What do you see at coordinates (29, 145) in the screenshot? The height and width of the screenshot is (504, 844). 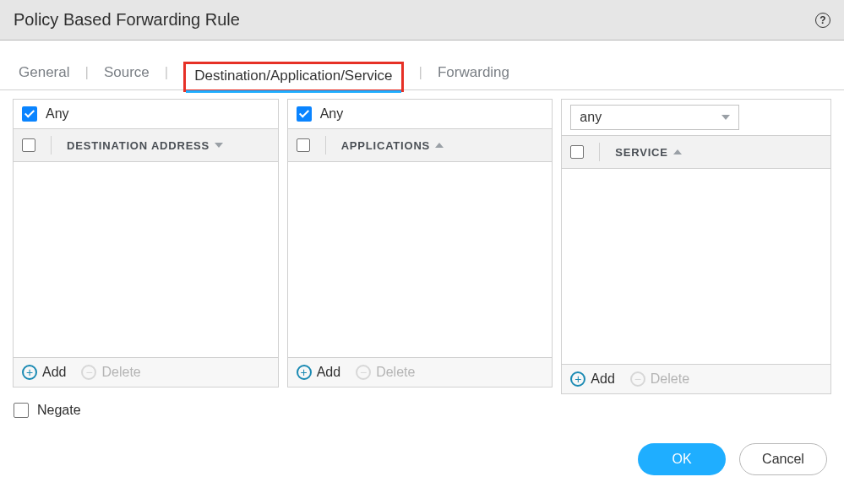 I see `destination-select-all-checkbox` at bounding box center [29, 145].